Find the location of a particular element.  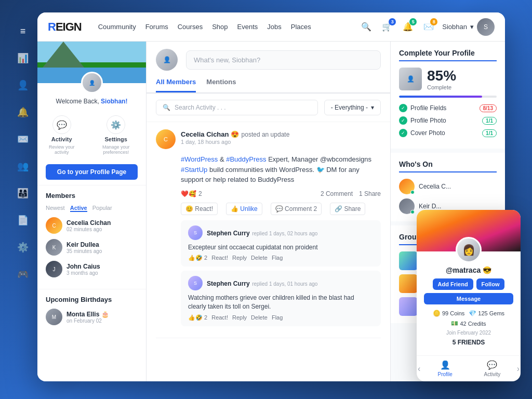

reply-avatar: S is located at coordinates (195, 283).